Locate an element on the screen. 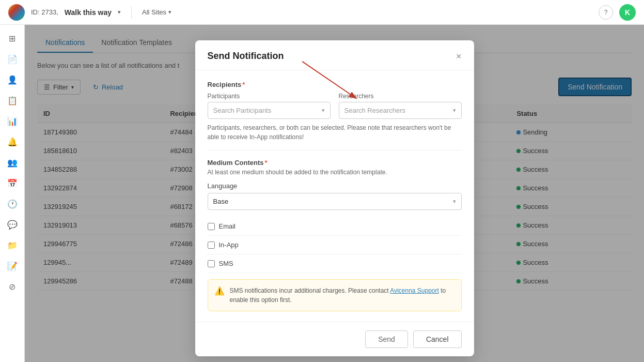 The image size is (644, 362). participants-sub-label: Participants is located at coordinates (269, 96).